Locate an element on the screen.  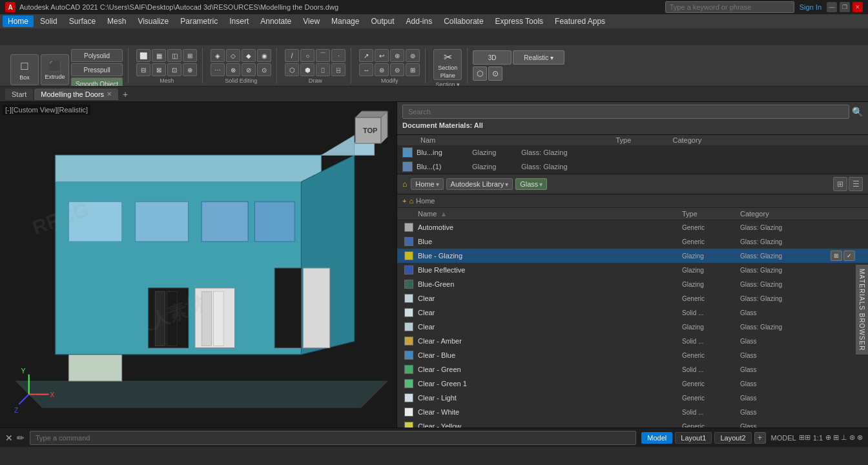
menu-view: View is located at coordinates (311, 21).